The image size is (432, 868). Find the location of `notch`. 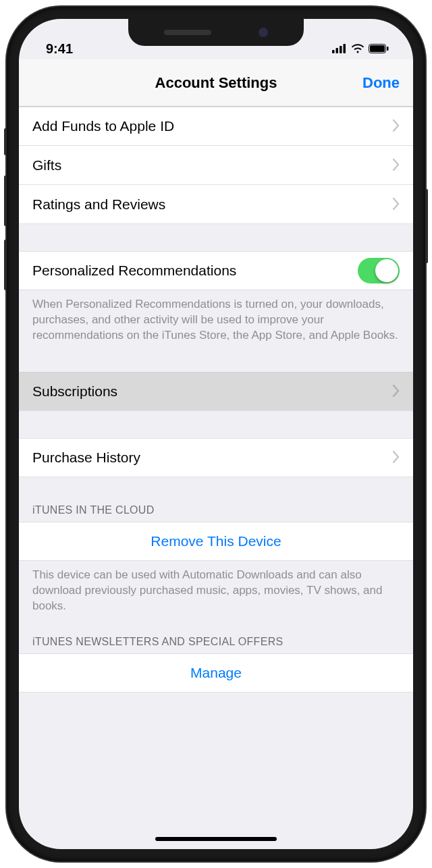

notch is located at coordinates (216, 32).